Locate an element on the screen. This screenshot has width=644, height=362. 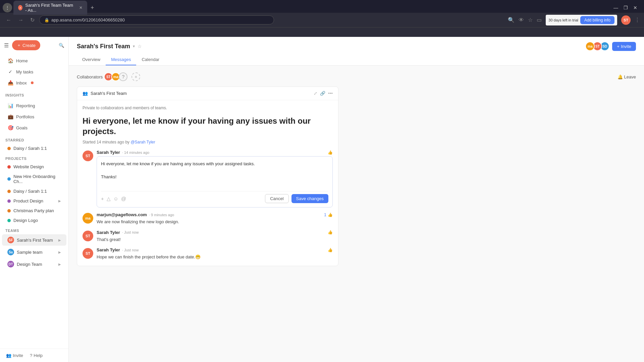
page-header: Sarah's First Team ▾ ☆ ma ST SD + Invite is located at coordinates (356, 51).